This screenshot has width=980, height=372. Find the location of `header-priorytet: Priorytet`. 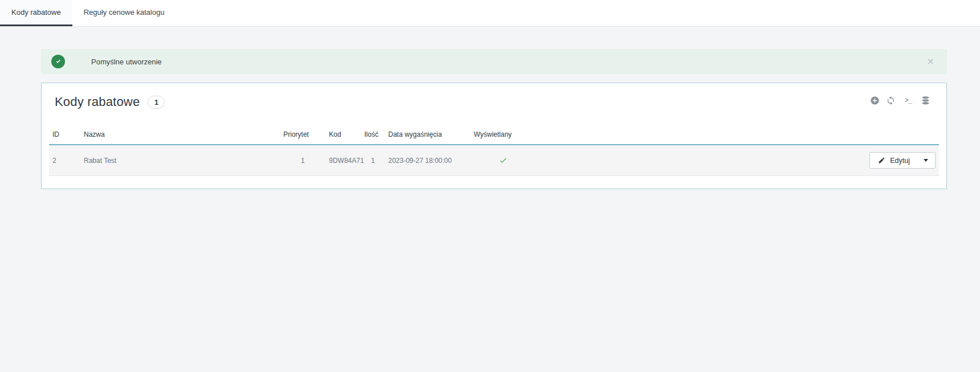

header-priorytet: Priorytet is located at coordinates (303, 133).